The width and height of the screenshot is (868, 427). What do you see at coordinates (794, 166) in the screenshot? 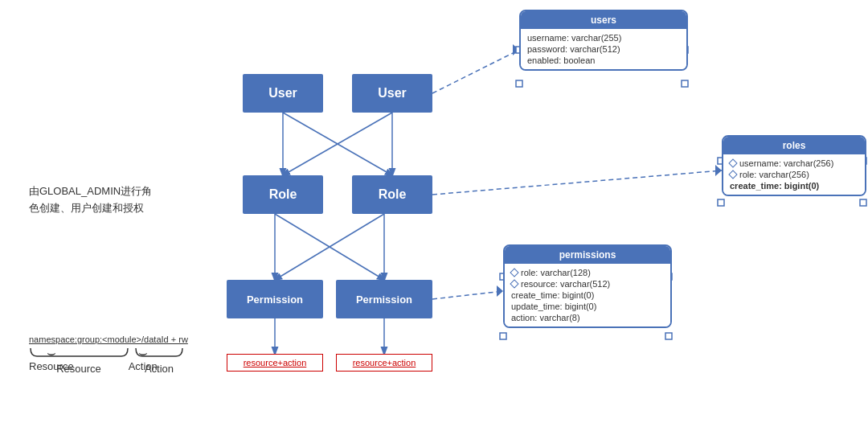
I see `roles-table: roles username: varchar(256) role: varch…` at bounding box center [794, 166].